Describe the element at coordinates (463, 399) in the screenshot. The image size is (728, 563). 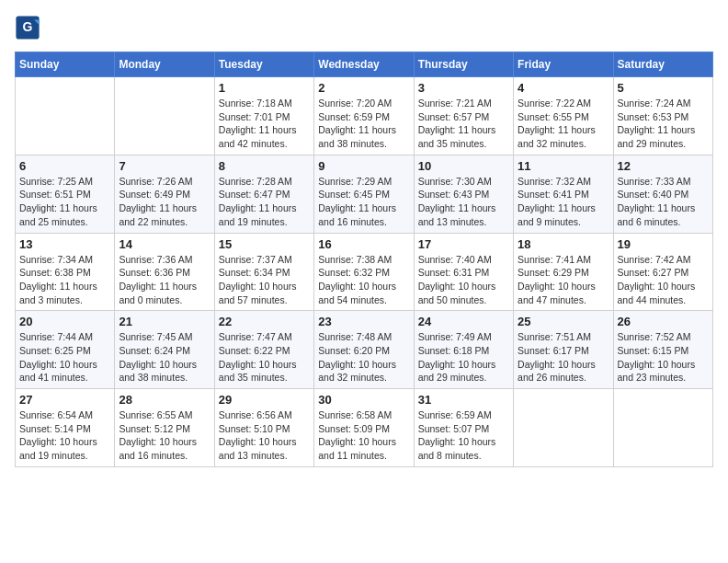
I see `day-number: 31` at that location.